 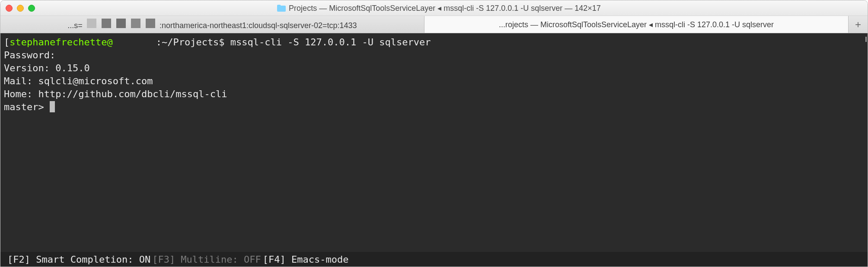 What do you see at coordinates (306, 259) in the screenshot?
I see `status-f4: [F4] Emacs-mode` at bounding box center [306, 259].